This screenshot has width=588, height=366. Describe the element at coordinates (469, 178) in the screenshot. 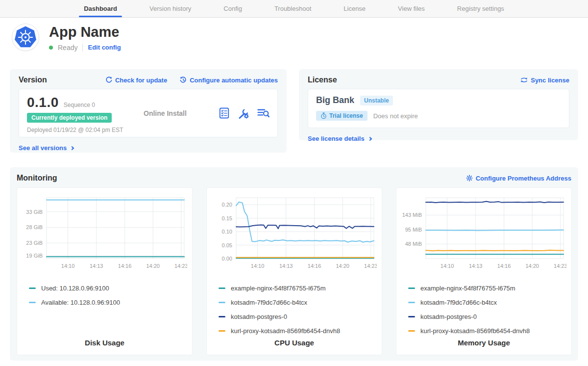

I see `gear-icon` at that location.